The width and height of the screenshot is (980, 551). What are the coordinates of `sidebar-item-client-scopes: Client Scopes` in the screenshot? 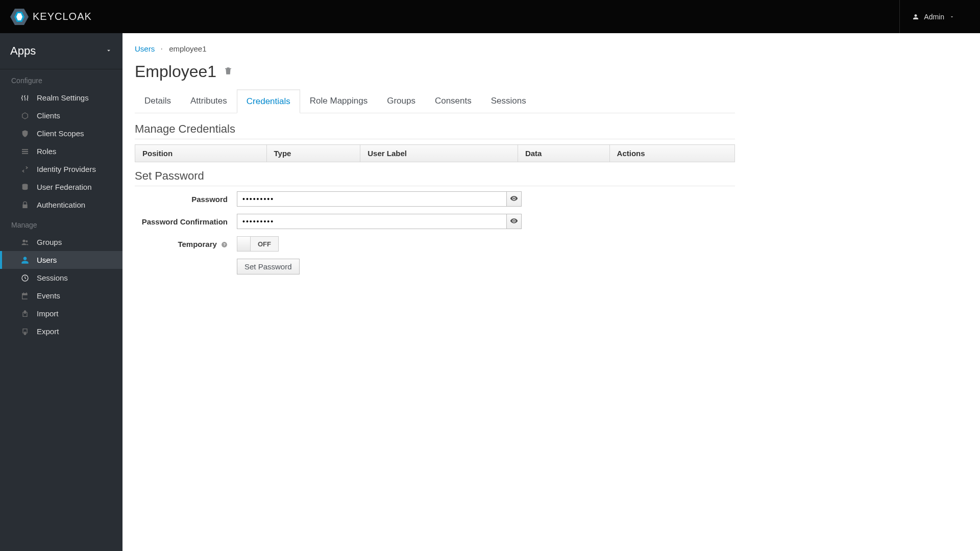 It's located at (61, 134).